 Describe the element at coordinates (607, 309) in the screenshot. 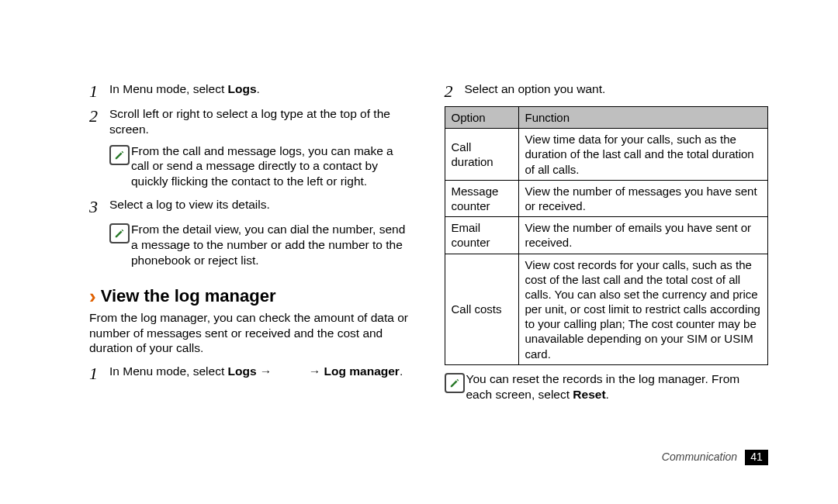

I see `table-row: Call costs View cost records for your ca…` at that location.